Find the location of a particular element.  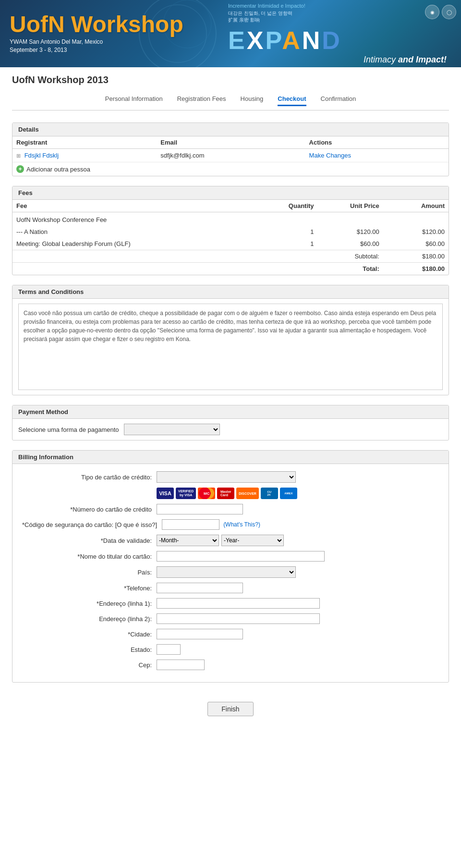

cardholder-row: *Nome do titular do cartão: is located at coordinates (230, 556).